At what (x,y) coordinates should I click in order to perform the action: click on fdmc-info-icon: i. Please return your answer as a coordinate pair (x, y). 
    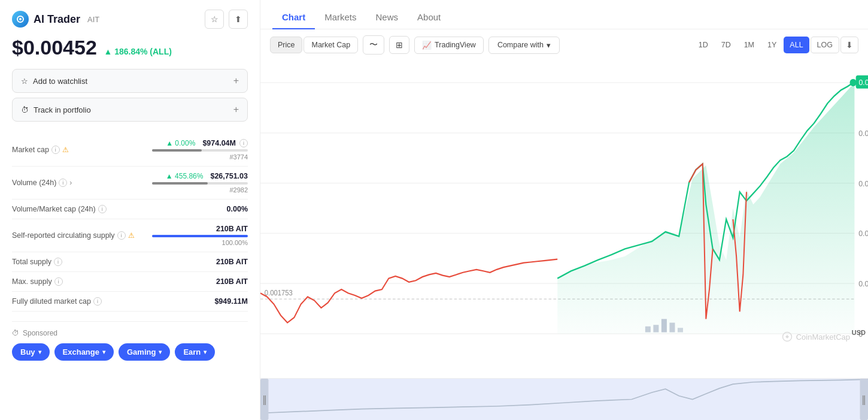
    Looking at the image, I should click on (98, 301).